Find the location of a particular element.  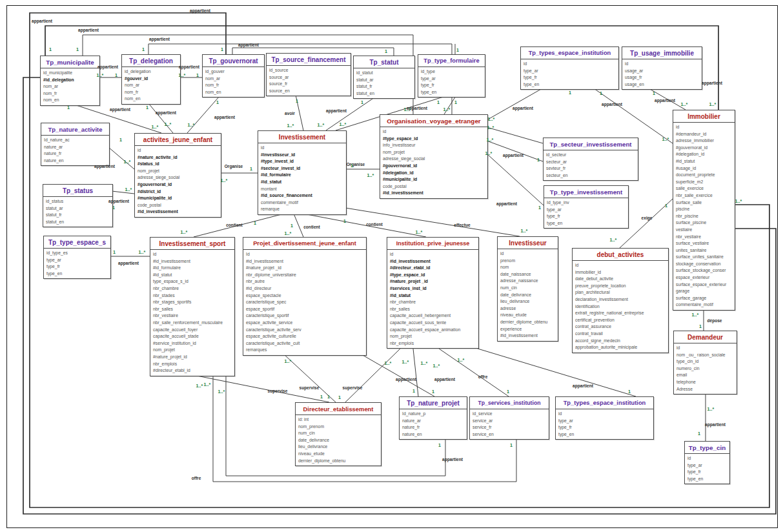

table-tp_source_financement: Tp_source_financementid_sourcesource_ars… is located at coordinates (309, 75).